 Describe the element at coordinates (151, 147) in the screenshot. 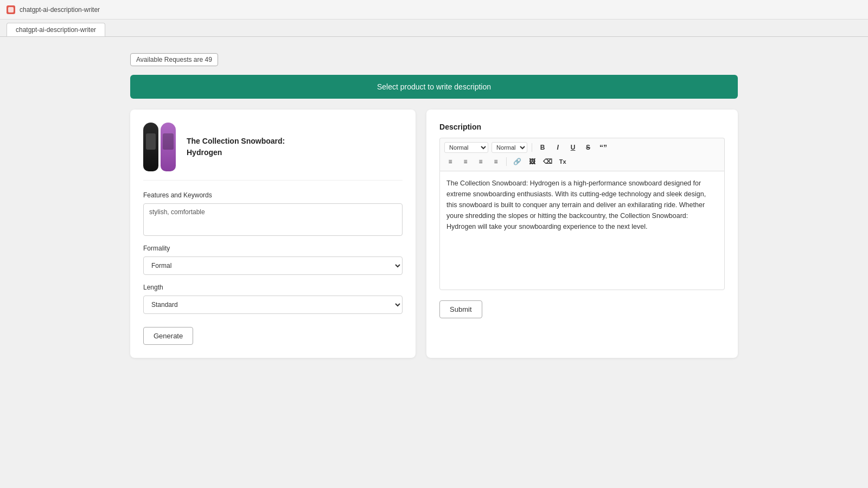

I see `snowboard-black-img` at that location.